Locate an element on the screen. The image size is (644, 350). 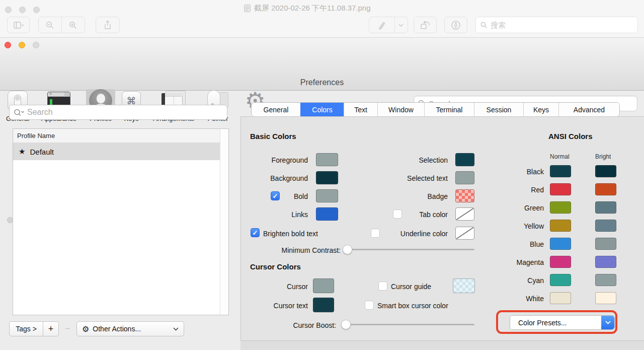
window-title: Preferences is located at coordinates (322, 83).